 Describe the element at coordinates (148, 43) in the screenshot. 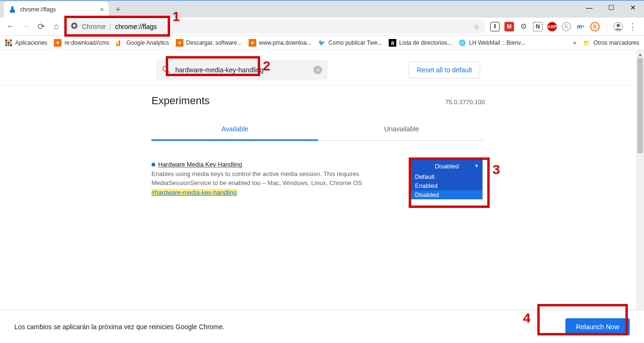

I see `bookmark-label: Google Analytics` at that location.